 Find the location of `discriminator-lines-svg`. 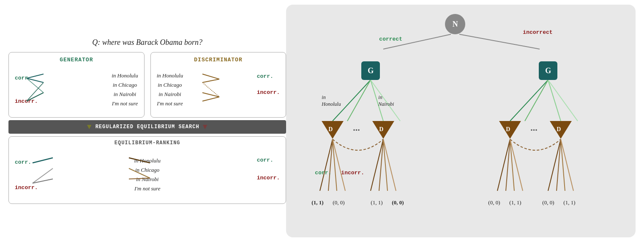

discriminator-lines-svg is located at coordinates (218, 90).